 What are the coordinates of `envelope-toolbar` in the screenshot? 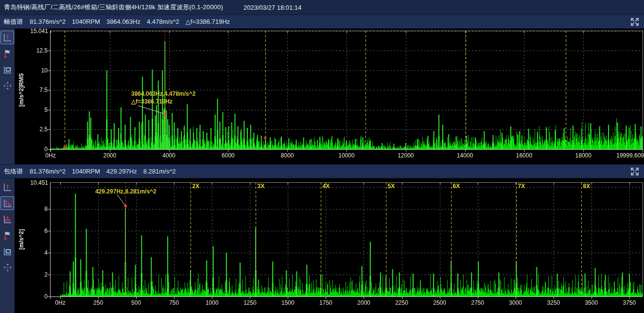 It's located at (7, 246).